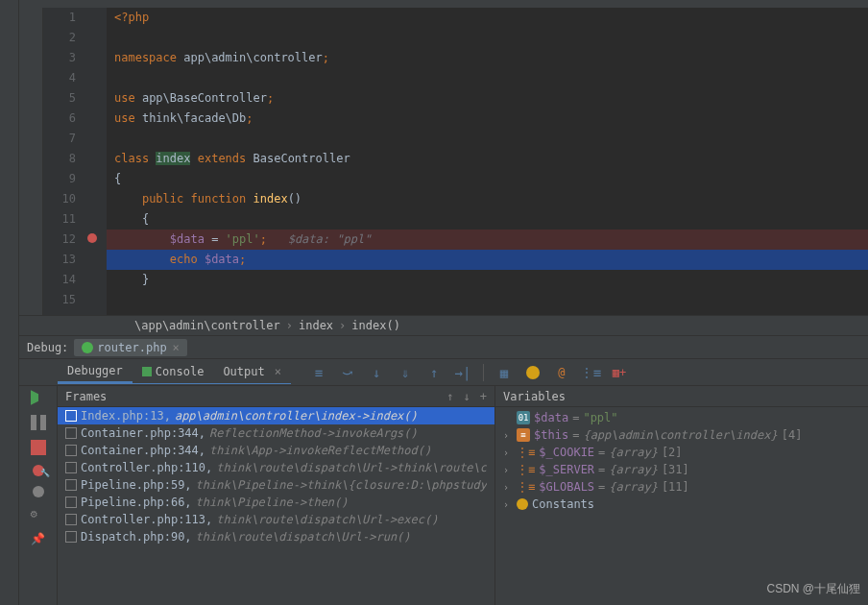 Image resolution: width=868 pixels, height=605 pixels. What do you see at coordinates (682, 452) in the screenshot?
I see `variable-row: ›⋮≡$_COOKIE = {array} [2]` at bounding box center [682, 452].